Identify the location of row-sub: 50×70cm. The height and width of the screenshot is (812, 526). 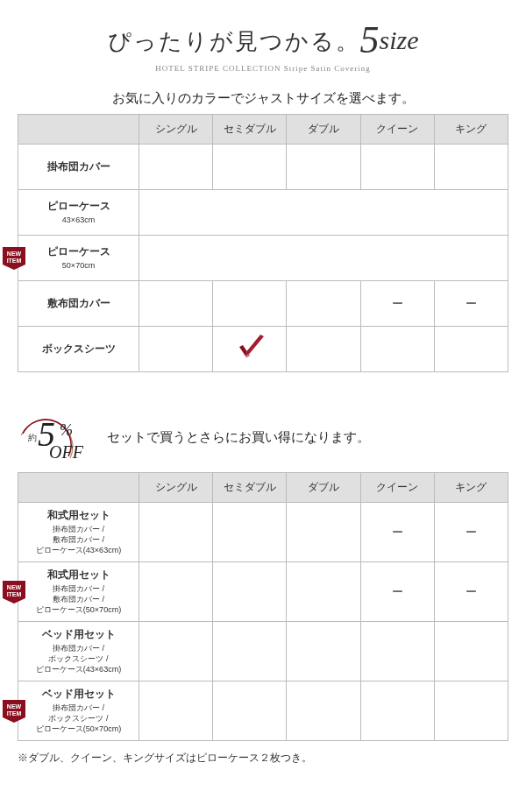
(79, 265).